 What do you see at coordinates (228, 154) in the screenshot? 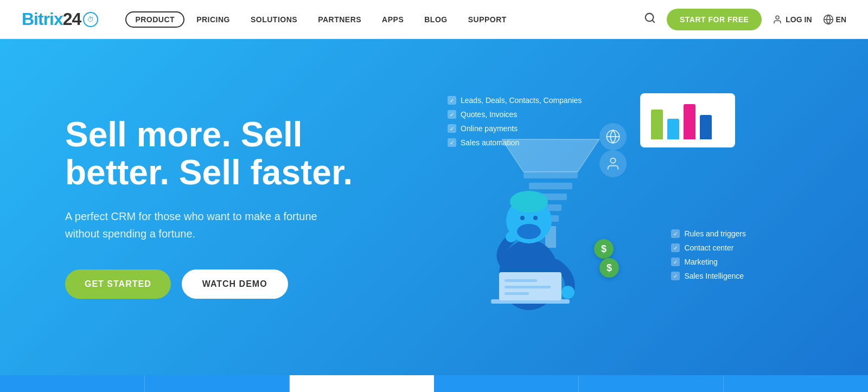
I see `hero-title: Sell more. Sell better. Sell faster.` at bounding box center [228, 154].